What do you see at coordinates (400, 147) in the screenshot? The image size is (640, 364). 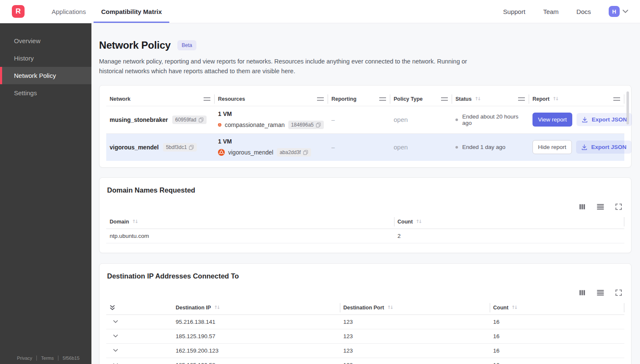 I see `policy-type-value: open` at bounding box center [400, 147].